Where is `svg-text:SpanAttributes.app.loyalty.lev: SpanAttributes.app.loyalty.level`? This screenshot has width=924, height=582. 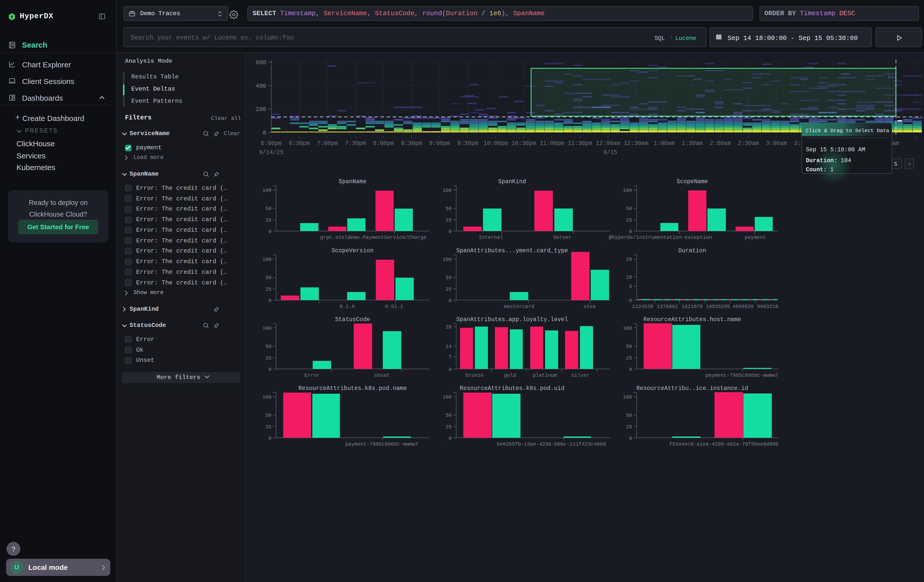
svg-text:SpanAttributes.app.loyalty.lev: SpanAttributes.app.loyalty.level is located at coordinates (512, 320).